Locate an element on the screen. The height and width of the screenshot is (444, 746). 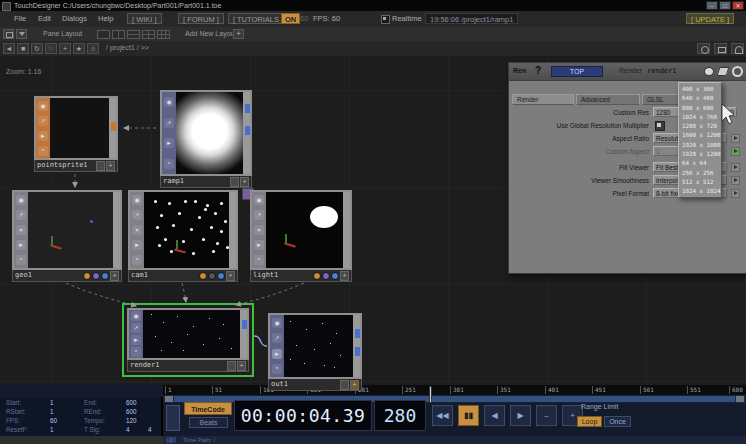
node-label: cam1 is located at coordinates (164, 276).